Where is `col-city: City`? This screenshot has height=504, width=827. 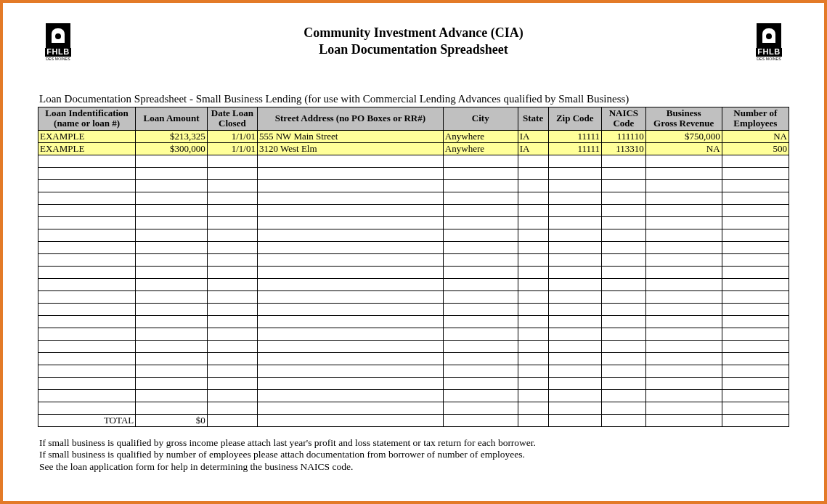
col-city: City is located at coordinates (481, 119).